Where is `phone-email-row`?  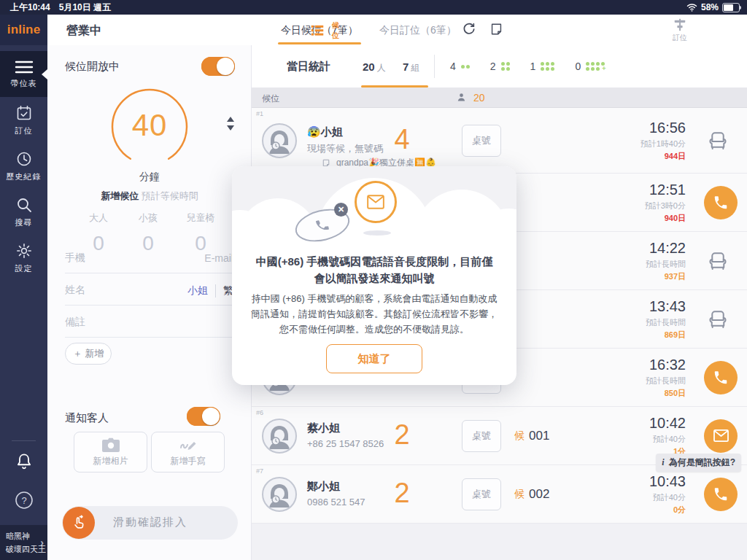
phone-email-row is located at coordinates (149, 262).